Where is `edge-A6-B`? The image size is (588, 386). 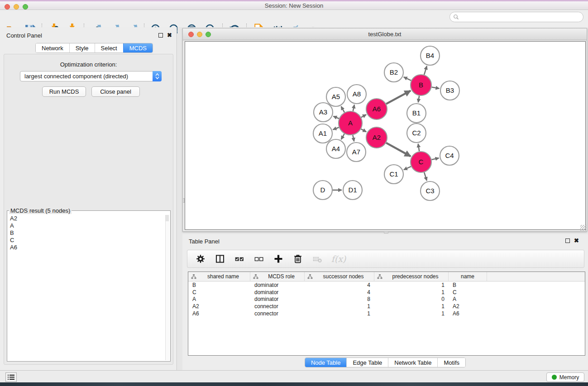
edge-A6-B is located at coordinates (398, 97).